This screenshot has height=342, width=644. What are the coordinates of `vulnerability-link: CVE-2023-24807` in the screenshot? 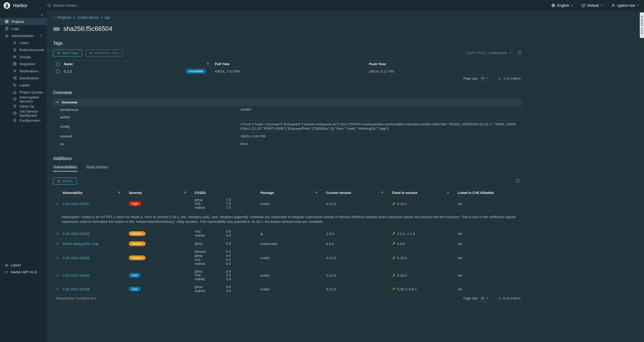 It's located at (76, 204).